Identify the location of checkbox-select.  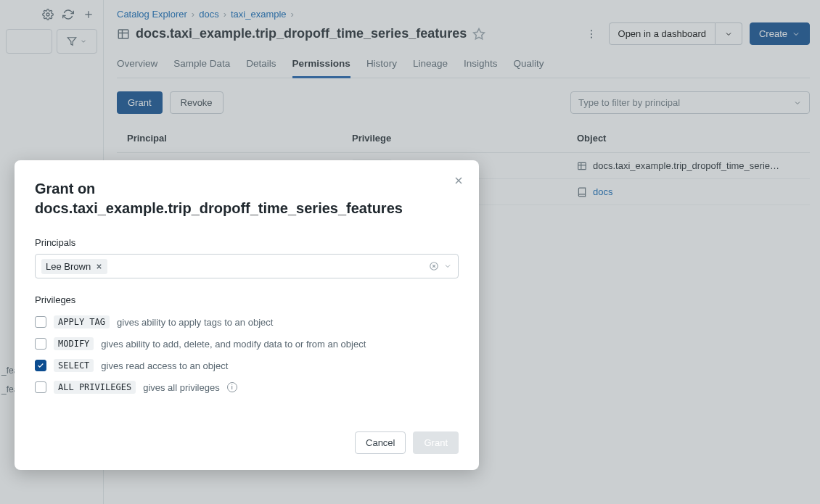
(41, 365).